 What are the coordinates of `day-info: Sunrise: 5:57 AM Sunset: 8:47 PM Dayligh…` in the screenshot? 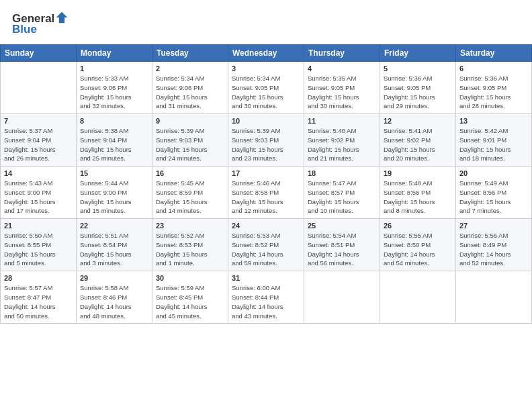 It's located at (38, 302).